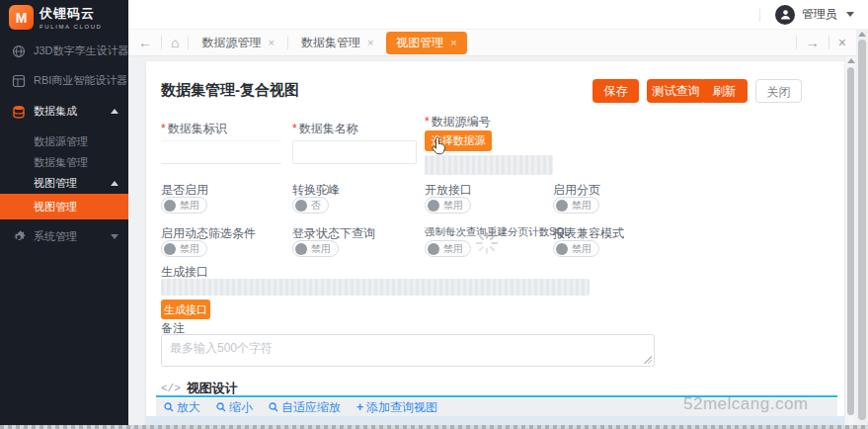 This screenshot has height=429, width=868. What do you see at coordinates (186, 309) in the screenshot?
I see `generate-api-button: 生成接口` at bounding box center [186, 309].